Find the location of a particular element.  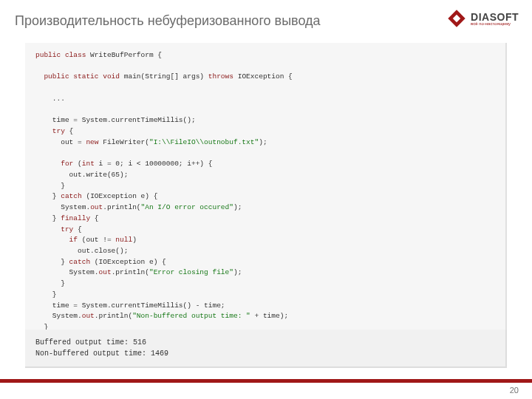

page-title: Производительность небуферизованного выв… is located at coordinates (168, 21).